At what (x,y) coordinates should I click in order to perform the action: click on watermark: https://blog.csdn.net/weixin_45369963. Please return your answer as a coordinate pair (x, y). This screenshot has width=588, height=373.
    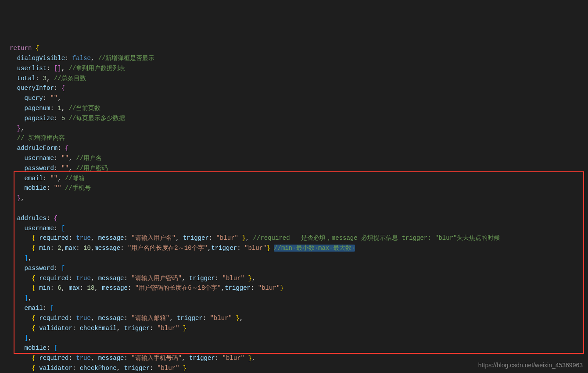
    Looking at the image, I should click on (531, 366).